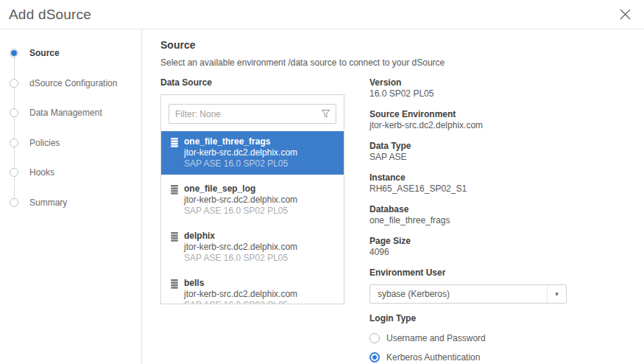  Describe the element at coordinates (322, 15) in the screenshot. I see `dialog-header: Add dSource` at that location.